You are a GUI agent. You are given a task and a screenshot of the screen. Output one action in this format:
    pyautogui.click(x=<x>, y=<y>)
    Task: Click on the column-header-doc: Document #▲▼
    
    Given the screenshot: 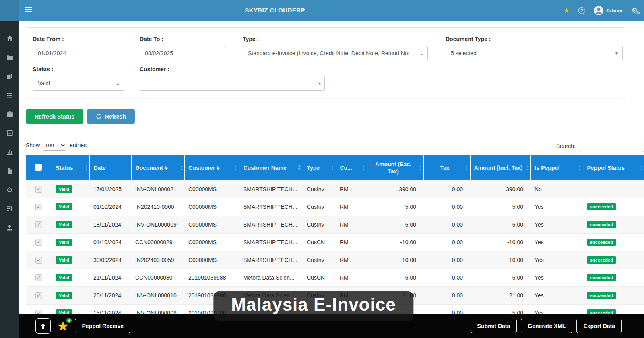 What is the action you would take?
    pyautogui.click(x=158, y=168)
    